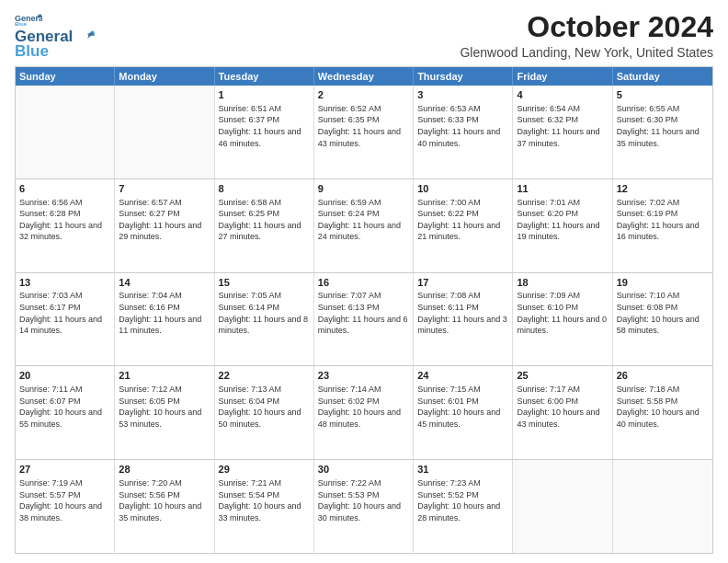 This screenshot has width=728, height=563. Describe the element at coordinates (165, 412) in the screenshot. I see `day-21: 21Sunrise: 7:12 AM Sunset: 6:05 PM Dayli…` at that location.